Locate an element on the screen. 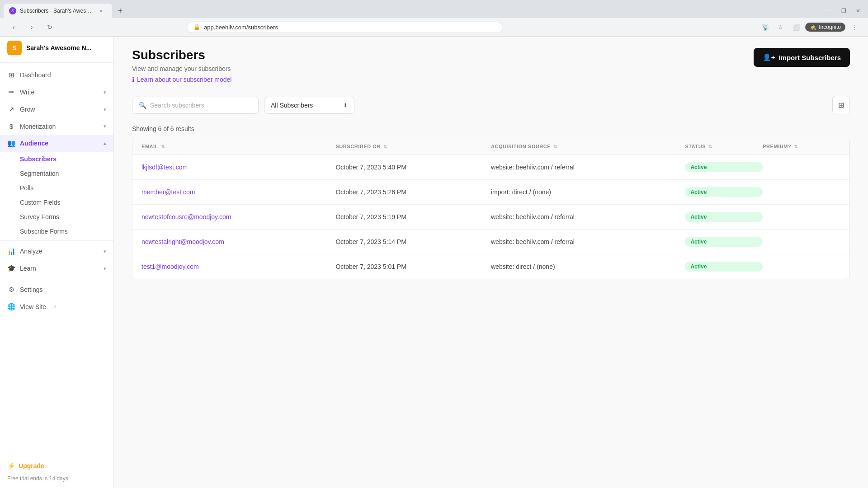 The image size is (868, 488). search-input is located at coordinates (201, 105).